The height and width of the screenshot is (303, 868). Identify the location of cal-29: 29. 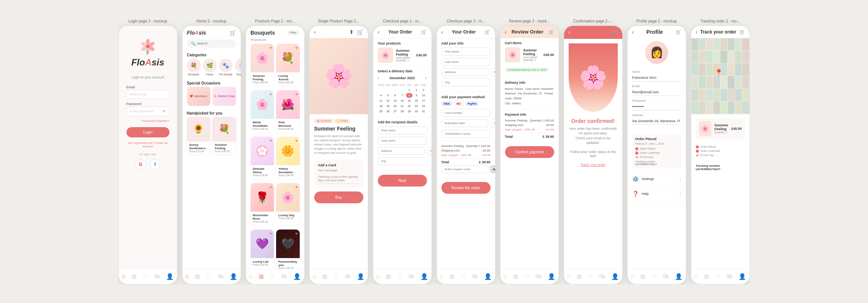
(409, 111).